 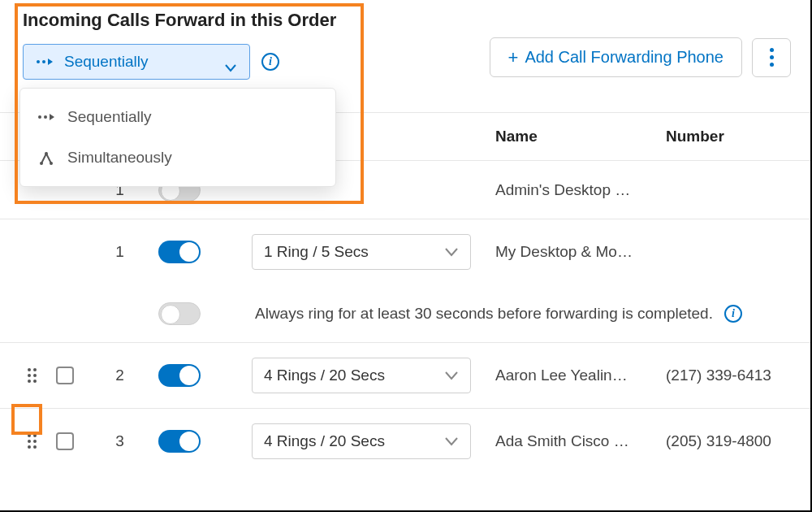 What do you see at coordinates (581, 375) in the screenshot?
I see `name-value: Aaron Lee Yealin…` at bounding box center [581, 375].